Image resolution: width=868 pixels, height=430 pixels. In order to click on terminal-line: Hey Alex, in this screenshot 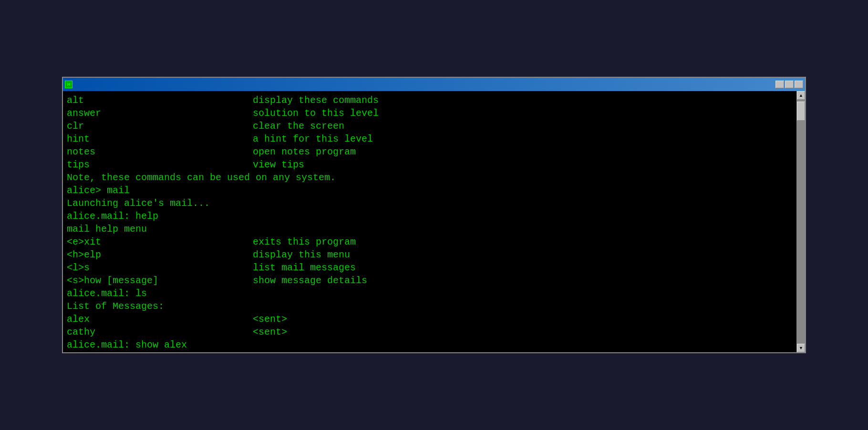, I will do `click(430, 352)`.